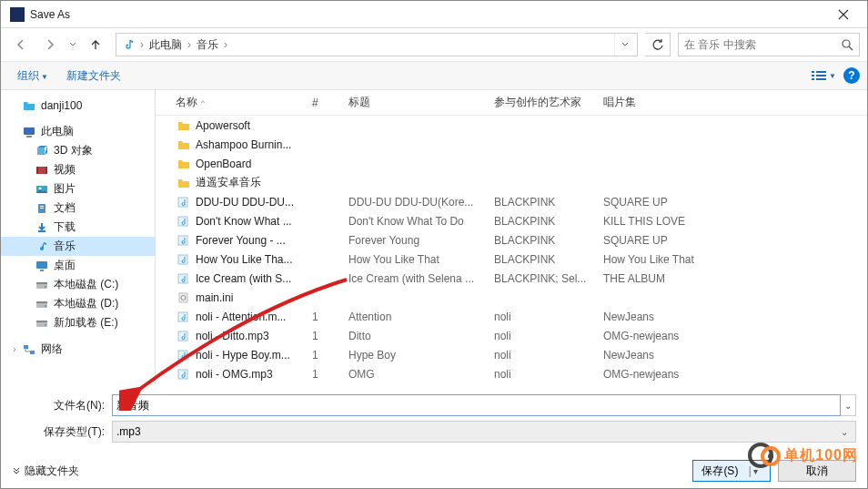 Image resolution: width=868 pixels, height=489 pixels. Describe the element at coordinates (843, 15) in the screenshot. I see `close-icon` at that location.